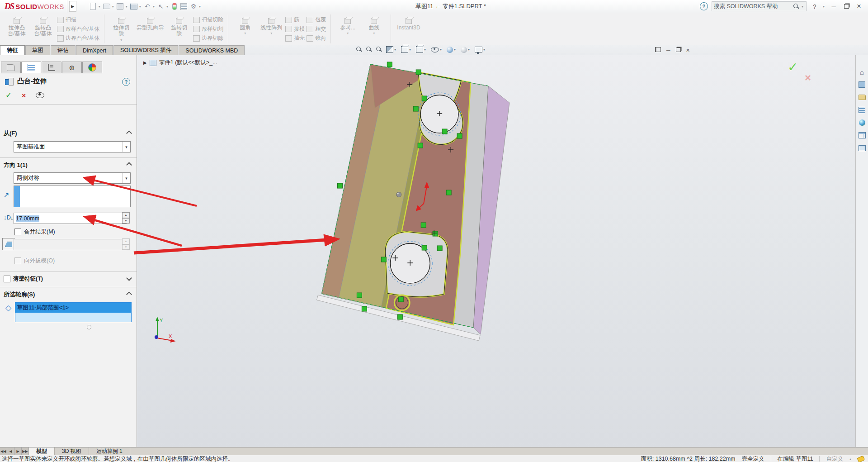 This screenshot has width=868, height=462. What do you see at coordinates (31, 67) in the screenshot?
I see `property-manager-tab` at bounding box center [31, 67].